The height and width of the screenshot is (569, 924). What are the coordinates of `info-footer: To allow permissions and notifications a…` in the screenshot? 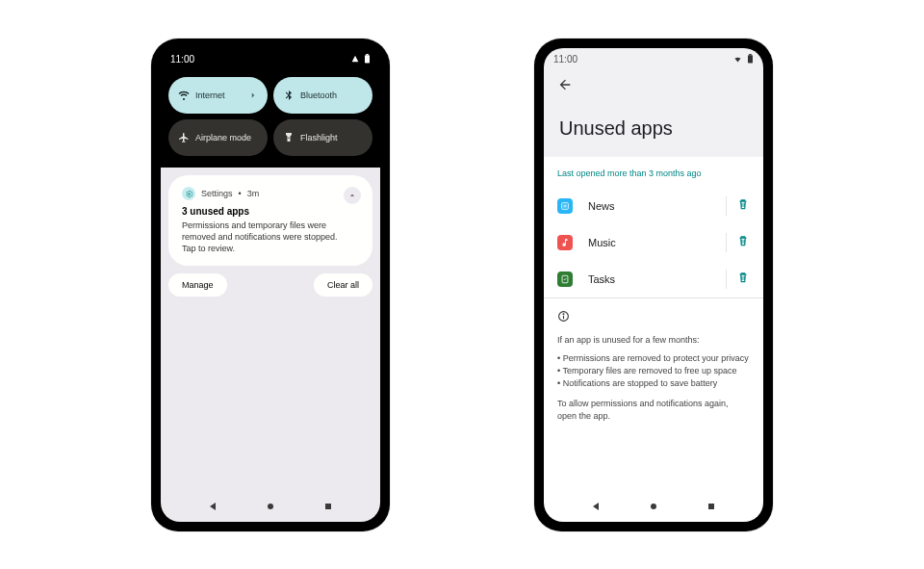 It's located at (654, 410).